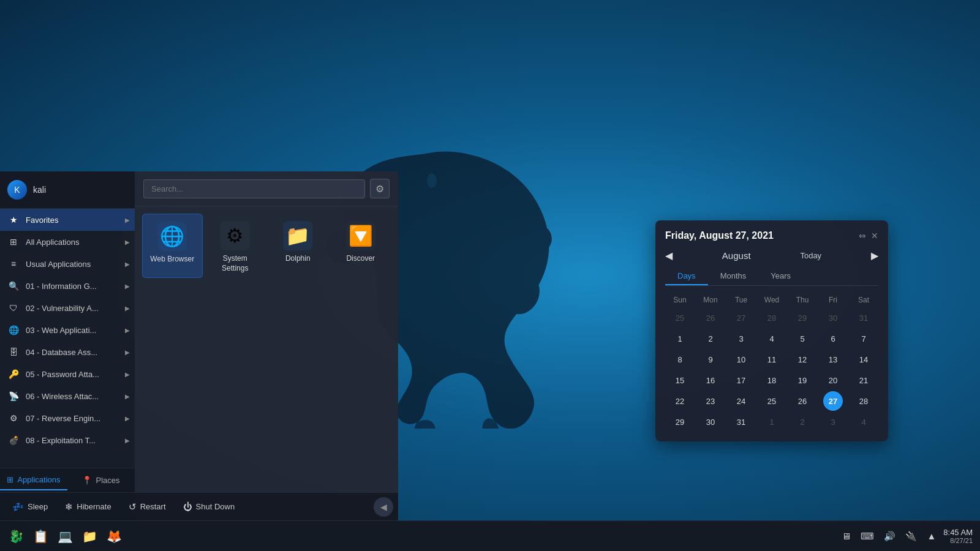  I want to click on sidebar-item-01-info: 🔍 01 - Information G... ▶, so click(67, 286).